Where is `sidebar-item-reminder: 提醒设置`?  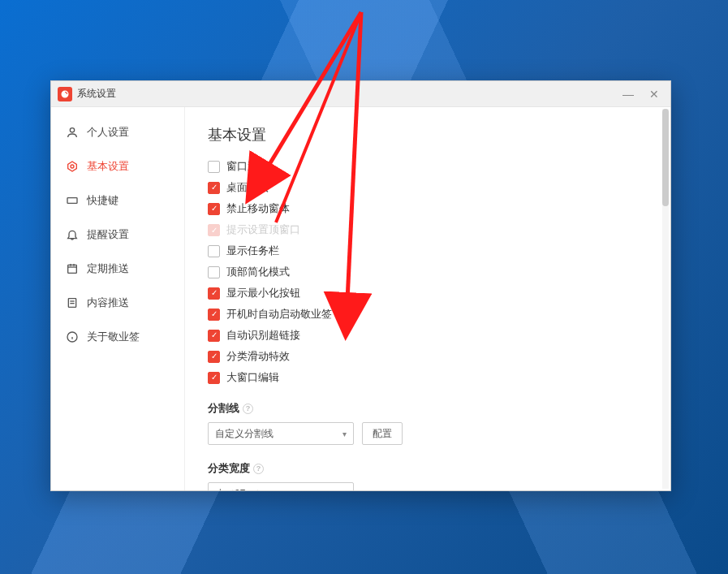
sidebar-item-reminder: 提醒设置 is located at coordinates (118, 235).